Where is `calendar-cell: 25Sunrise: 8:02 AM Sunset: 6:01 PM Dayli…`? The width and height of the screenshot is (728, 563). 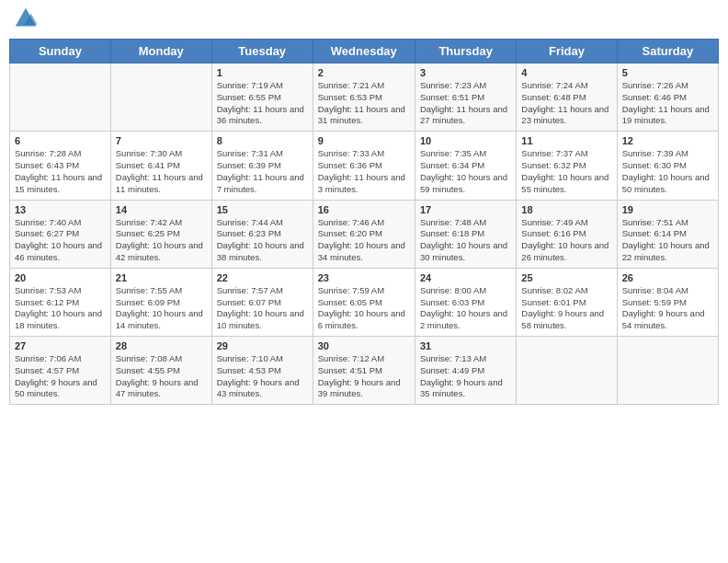
calendar-cell: 25Sunrise: 8:02 AM Sunset: 6:01 PM Dayli… is located at coordinates (566, 302).